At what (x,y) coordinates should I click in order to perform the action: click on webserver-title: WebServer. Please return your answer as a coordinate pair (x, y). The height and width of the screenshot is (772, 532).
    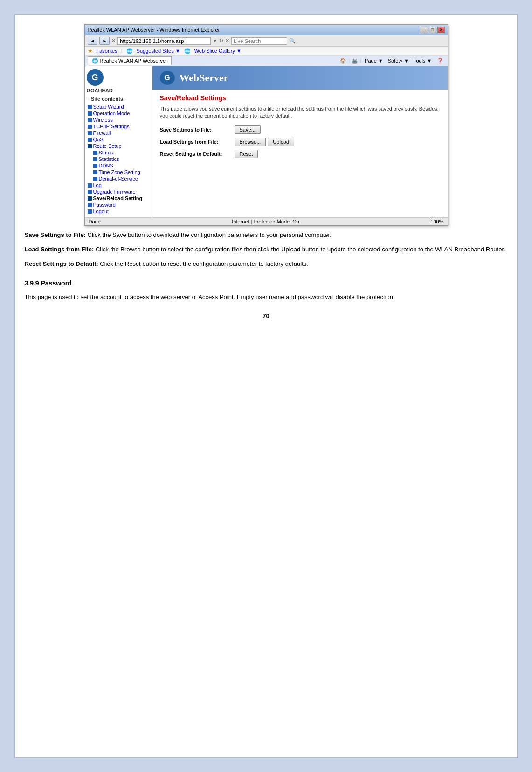
    Looking at the image, I should click on (204, 78).